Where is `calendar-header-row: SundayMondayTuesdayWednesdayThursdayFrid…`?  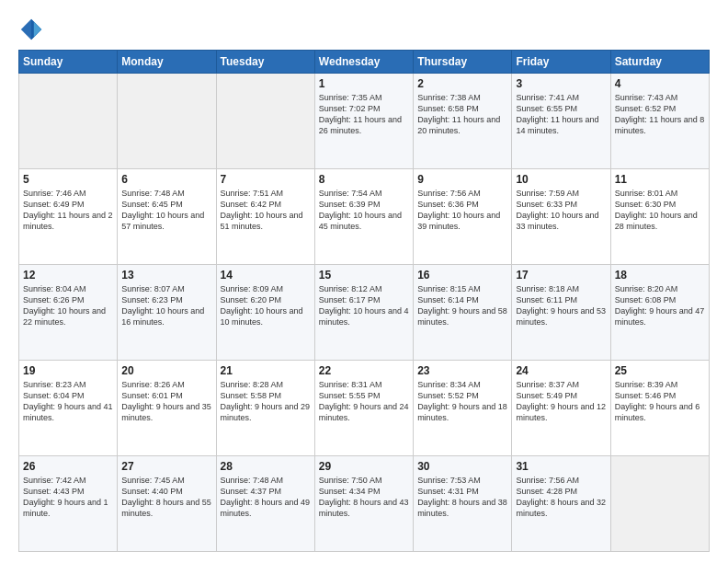 calendar-header-row: SundayMondayTuesdayWednesdayThursdayFrid… is located at coordinates (364, 63).